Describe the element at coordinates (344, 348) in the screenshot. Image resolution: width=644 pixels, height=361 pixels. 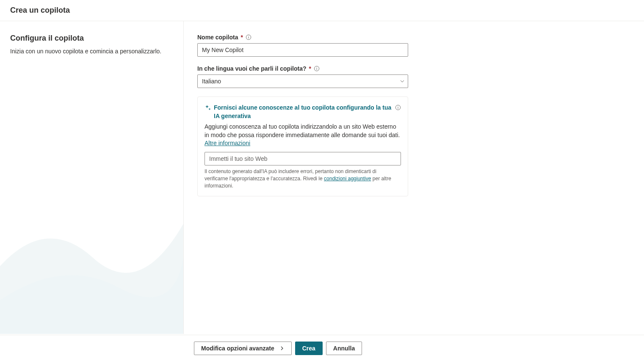
I see `cancel-button-label: Annulla` at that location.